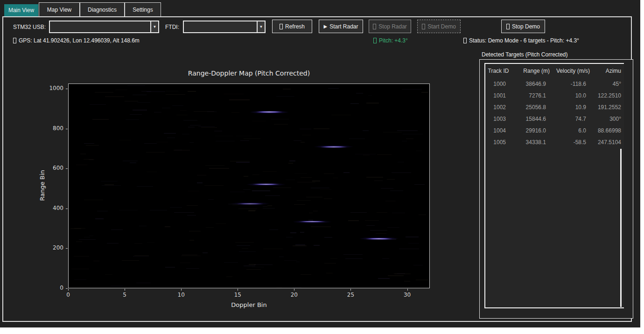  Describe the element at coordinates (554, 84) in the screenshot. I see `table-row: 100038646.9-118.645°` at that location.